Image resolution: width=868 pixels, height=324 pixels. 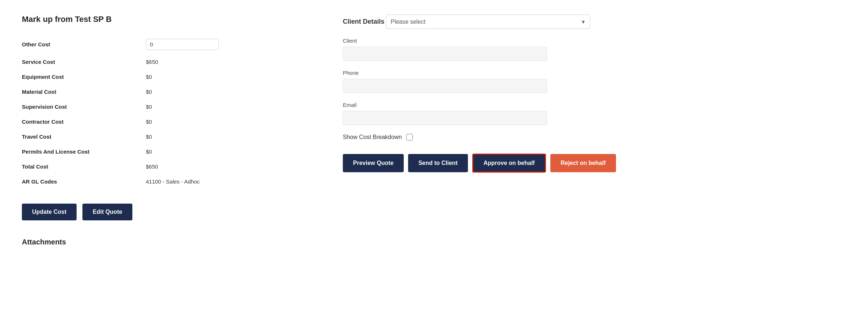 What do you see at coordinates (222, 107) in the screenshot?
I see `supervision-cost-value: $0` at bounding box center [222, 107].